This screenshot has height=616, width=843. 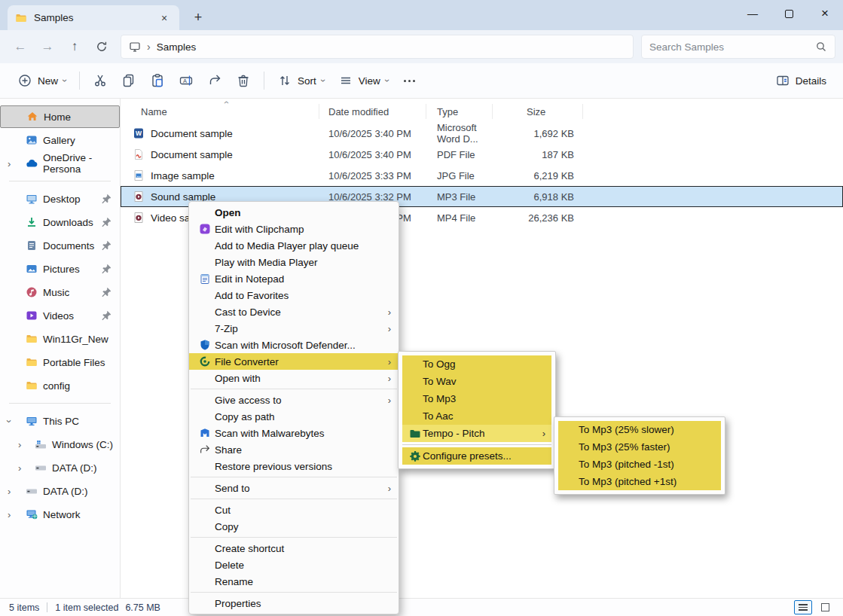 What do you see at coordinates (60, 245) in the screenshot?
I see `sidebar-item-documents: Documents` at bounding box center [60, 245].